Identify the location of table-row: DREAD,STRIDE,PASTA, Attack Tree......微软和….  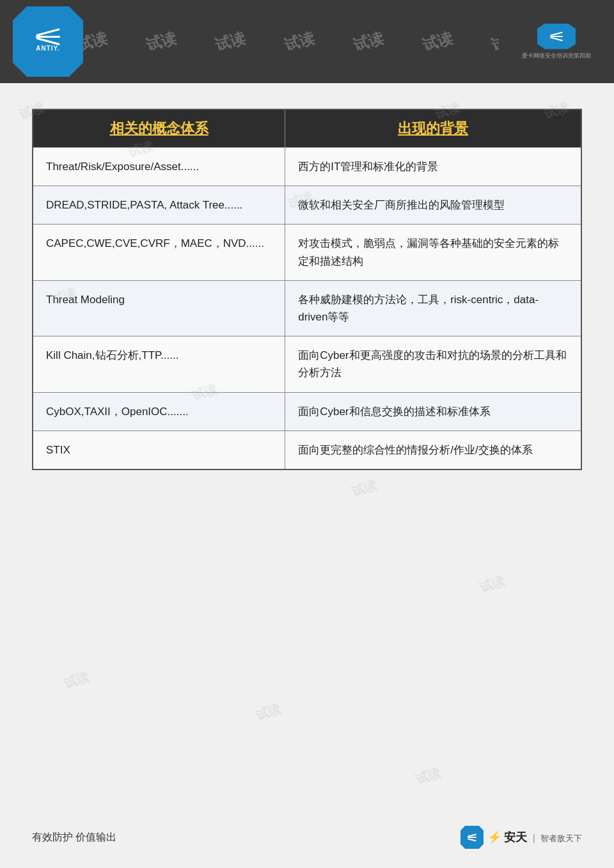
(307, 205).